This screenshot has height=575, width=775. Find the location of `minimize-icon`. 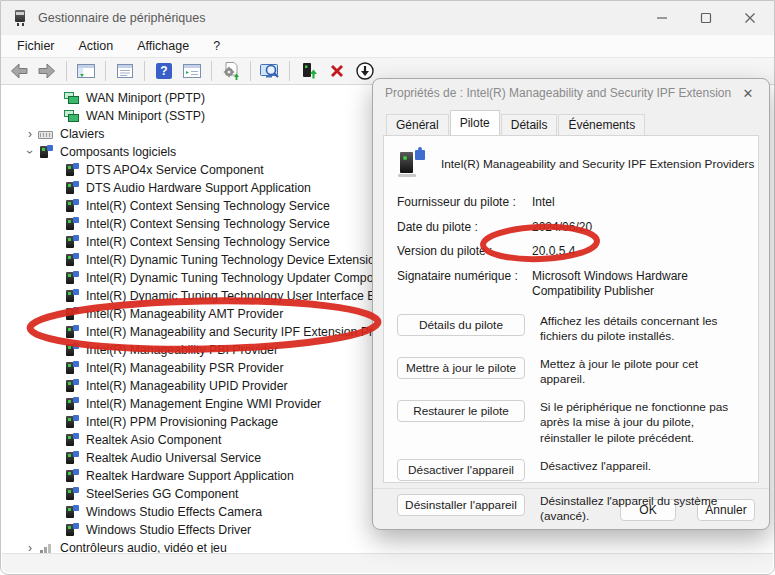

minimize-icon is located at coordinates (662, 18).